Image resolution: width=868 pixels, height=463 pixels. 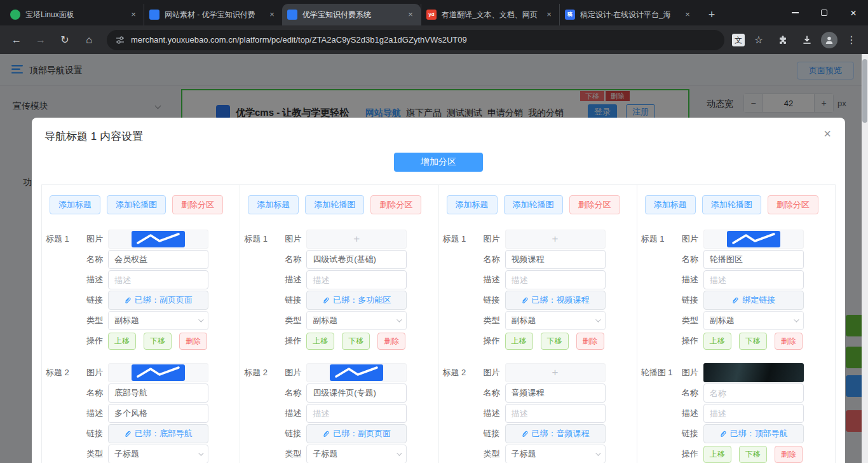 What do you see at coordinates (41, 40) in the screenshot?
I see `forward-icon` at bounding box center [41, 40].